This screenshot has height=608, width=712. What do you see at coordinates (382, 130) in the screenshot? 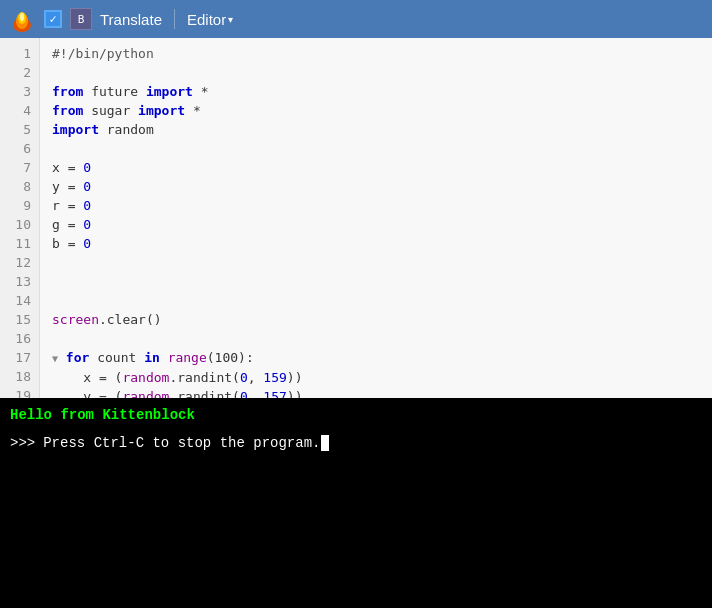
I see `code-line-5: import random` at bounding box center [382, 130].